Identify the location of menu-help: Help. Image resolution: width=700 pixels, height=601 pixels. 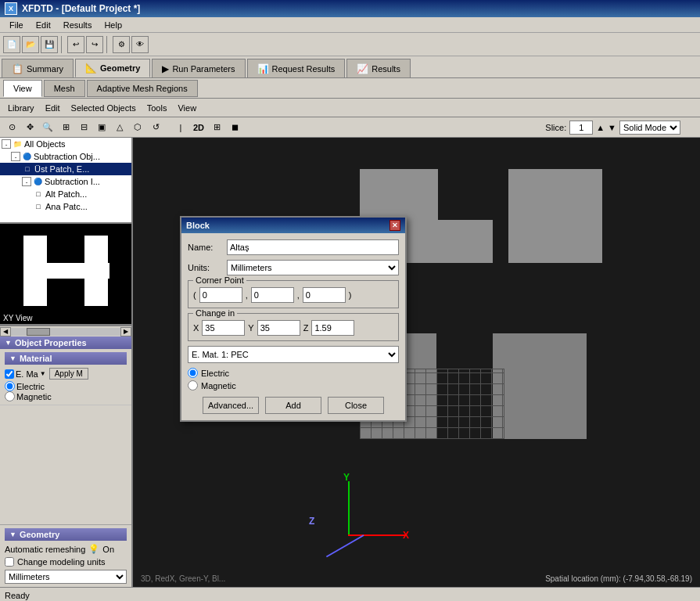
(113, 25).